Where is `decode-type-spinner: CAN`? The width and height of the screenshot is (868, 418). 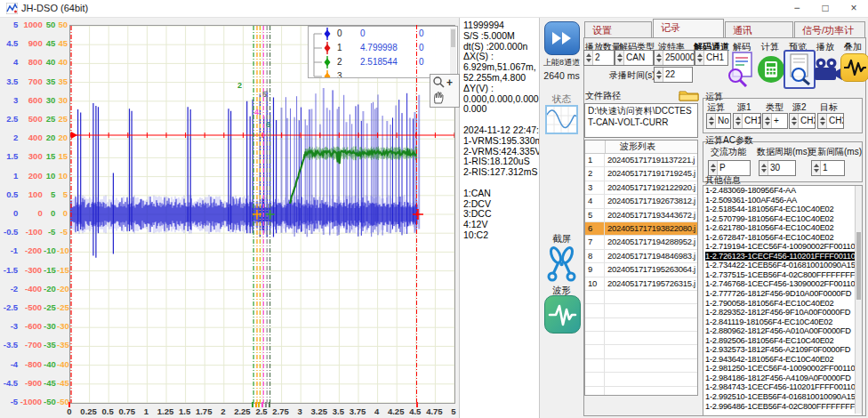
decode-type-spinner: CAN is located at coordinates (634, 58).